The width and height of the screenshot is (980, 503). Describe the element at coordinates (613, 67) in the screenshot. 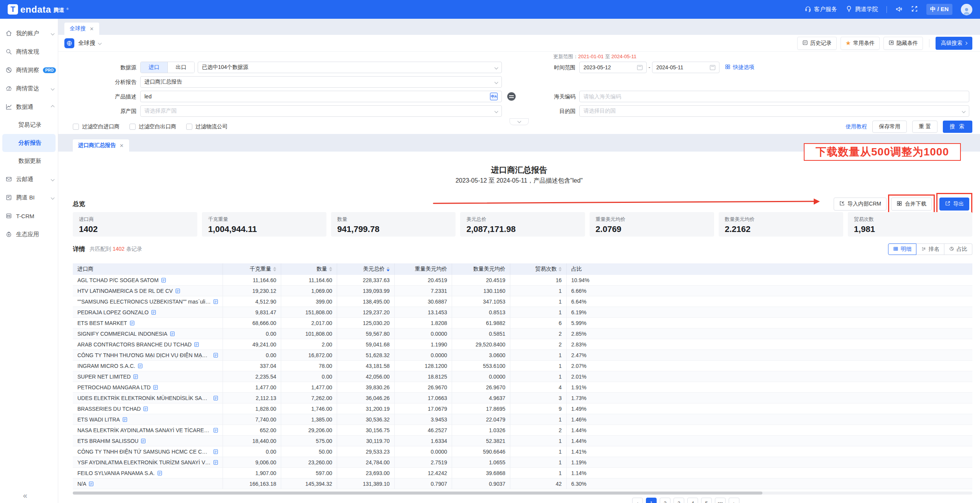

I see `date-from-input: 2023-05-12` at that location.